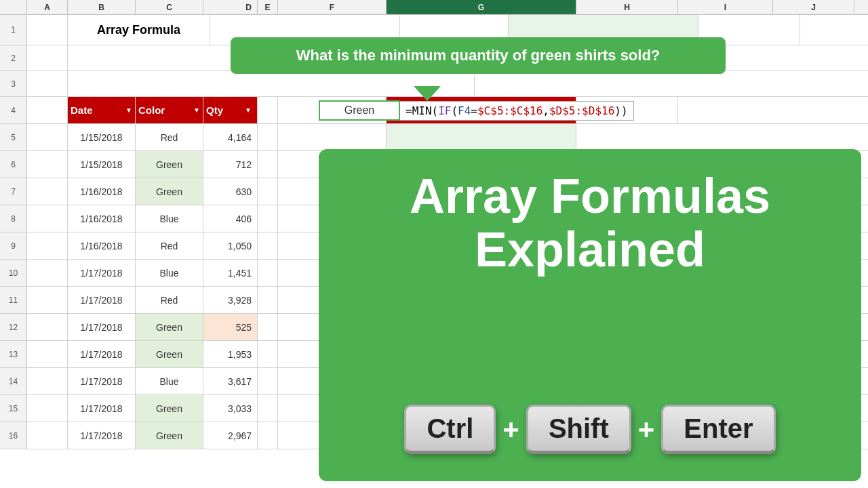  I want to click on cell-b8: 1/16/2018, so click(102, 218).